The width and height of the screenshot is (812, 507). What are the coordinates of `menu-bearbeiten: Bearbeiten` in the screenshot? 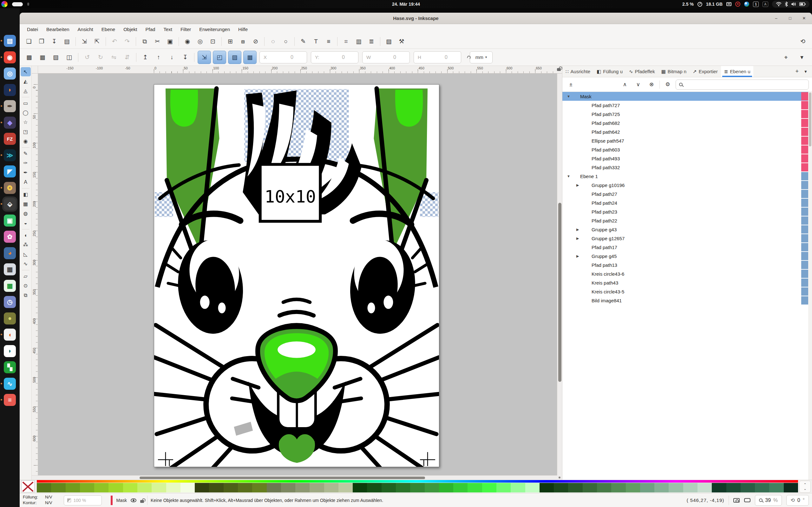 It's located at (58, 30).